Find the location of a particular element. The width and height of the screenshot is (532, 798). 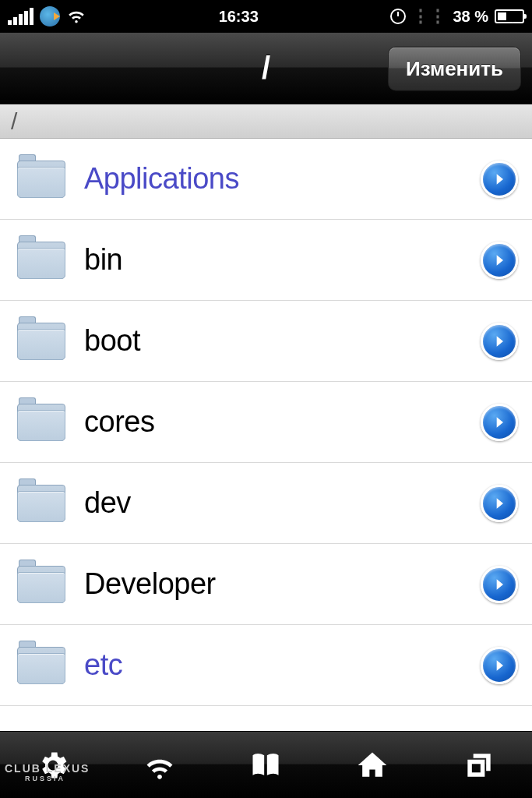

alarm-icon is located at coordinates (398, 16).